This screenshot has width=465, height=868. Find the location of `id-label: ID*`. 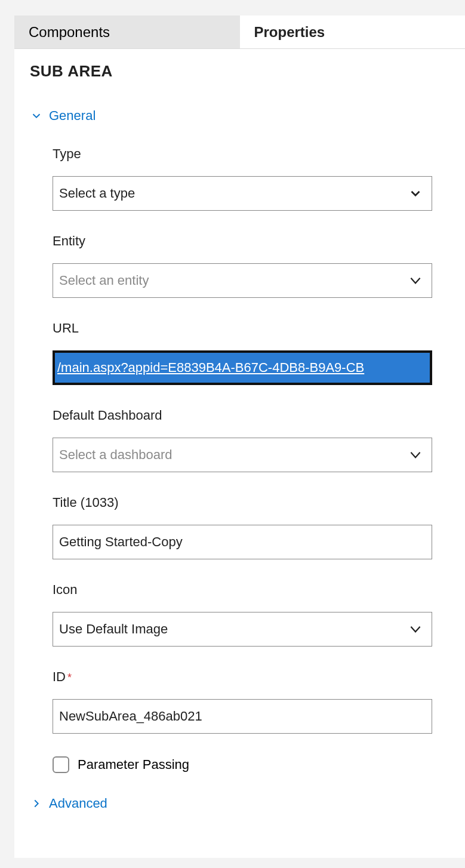

id-label: ID* is located at coordinates (251, 677).